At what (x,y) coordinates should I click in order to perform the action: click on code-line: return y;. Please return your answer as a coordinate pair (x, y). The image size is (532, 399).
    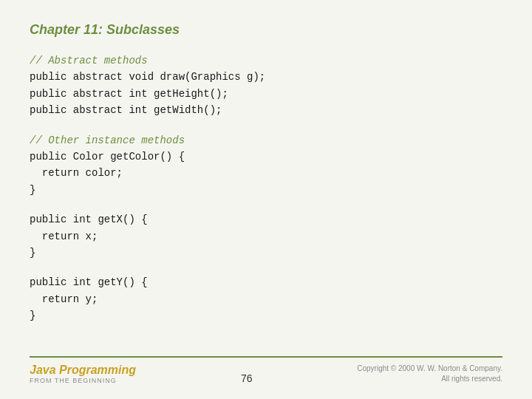
    Looking at the image, I should click on (266, 299).